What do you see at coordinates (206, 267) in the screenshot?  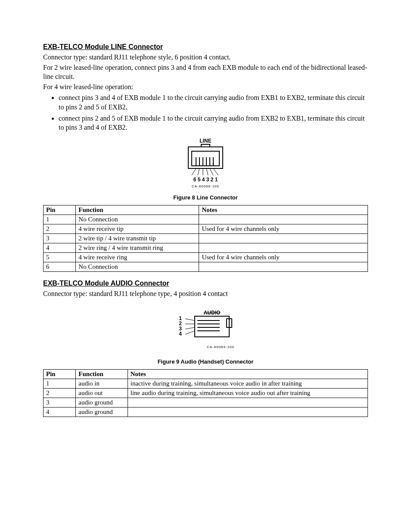 I see `table-row: 6No Connection` at bounding box center [206, 267].